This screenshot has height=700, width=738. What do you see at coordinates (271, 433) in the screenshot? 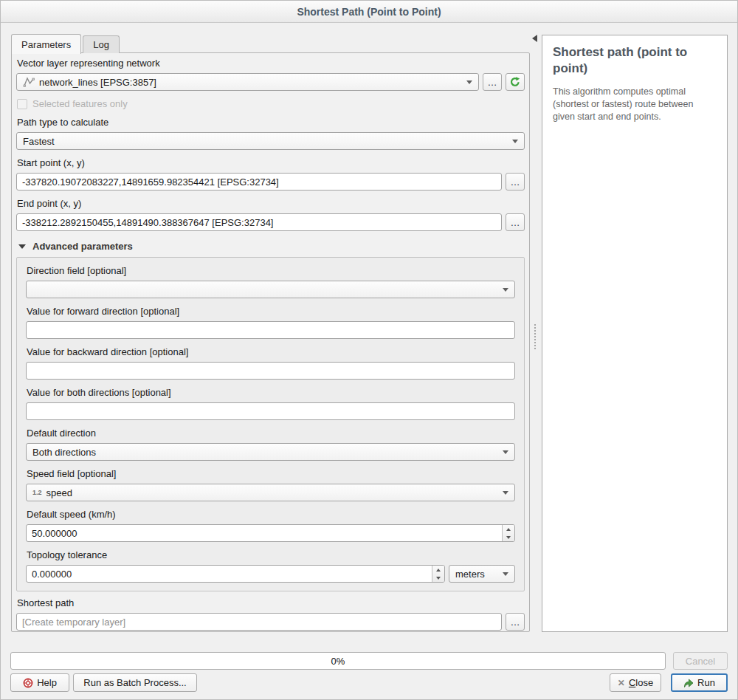
I see `default-direction-label: Default direction` at bounding box center [271, 433].